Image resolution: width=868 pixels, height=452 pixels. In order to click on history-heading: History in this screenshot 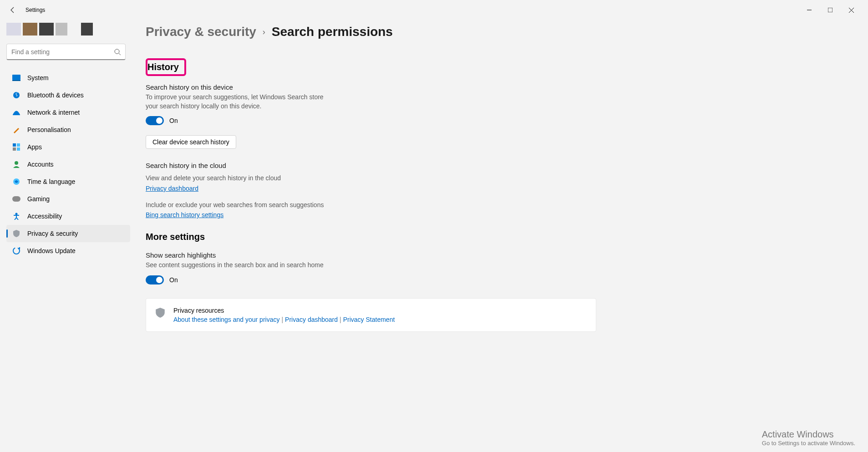, I will do `click(163, 67)`.